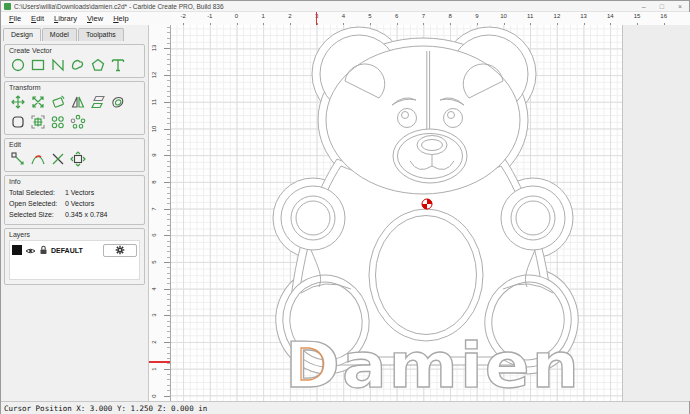 This screenshot has height=414, width=690. I want to click on hruler-label-14: 14, so click(610, 16).